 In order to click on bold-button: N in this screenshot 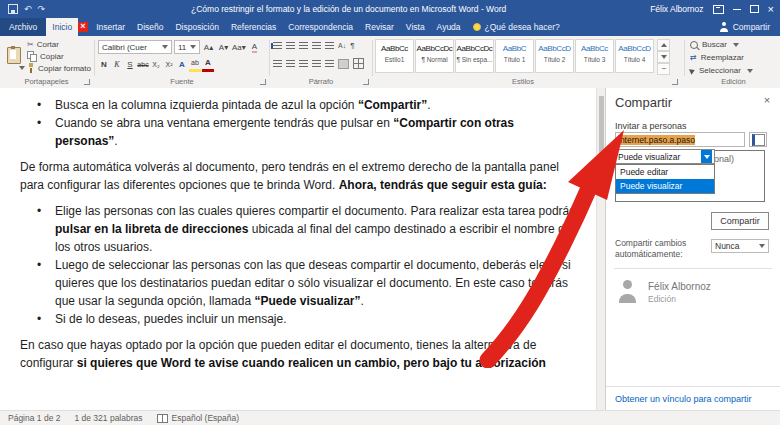, I will do `click(104, 64)`.